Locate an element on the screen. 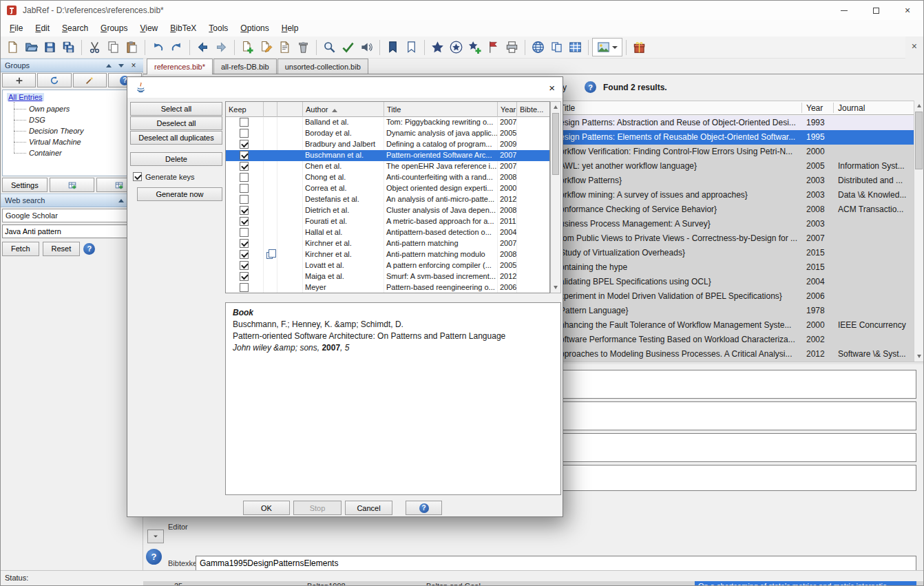  duplicates-table-scrollbar is located at coordinates (556, 197).